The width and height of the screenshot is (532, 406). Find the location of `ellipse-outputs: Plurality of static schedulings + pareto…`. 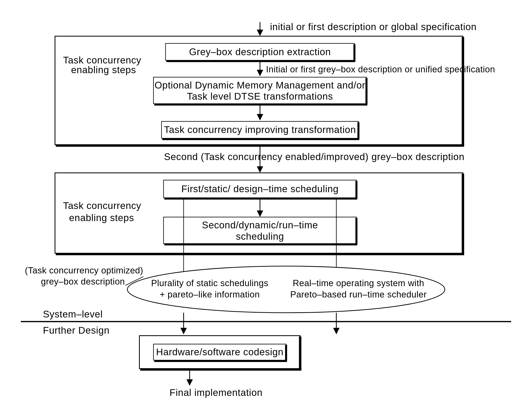

ellipse-outputs: Plurality of static schedulings + pareto… is located at coordinates (286, 290).